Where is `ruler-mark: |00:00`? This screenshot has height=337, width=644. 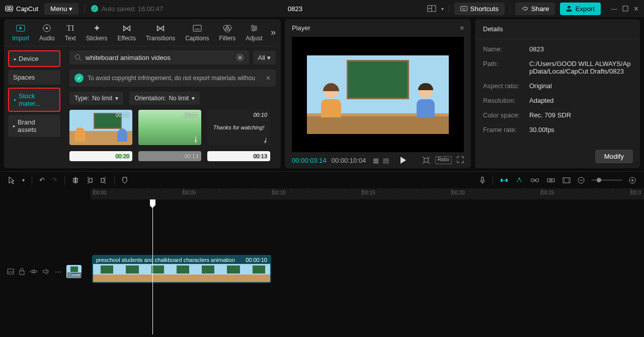 ruler-mark: |00:00 is located at coordinates (100, 192).